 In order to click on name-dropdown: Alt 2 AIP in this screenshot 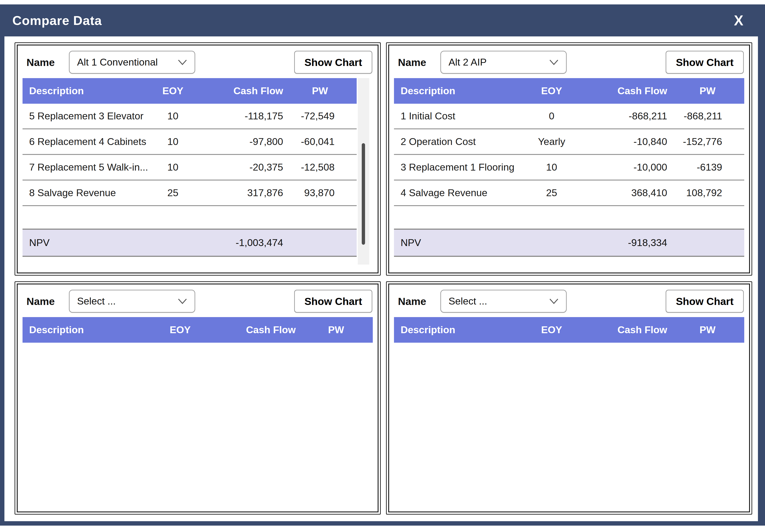, I will do `click(504, 62)`.